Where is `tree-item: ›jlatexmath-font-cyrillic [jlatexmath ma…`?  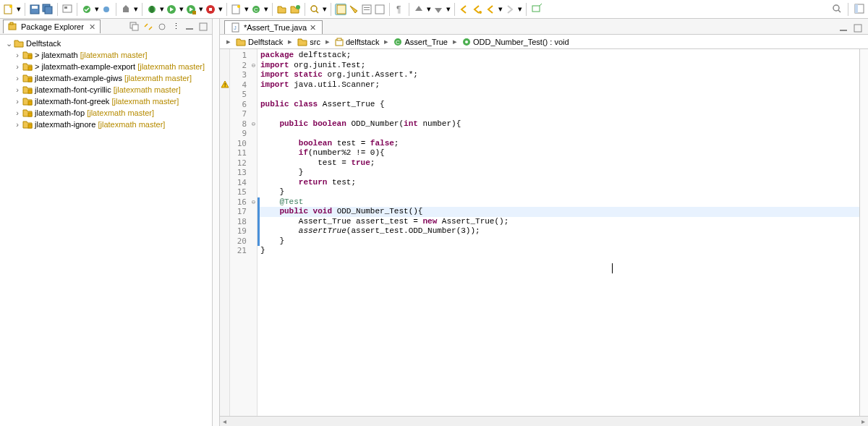 tree-item: ›jlatexmath-font-cyrillic [jlatexmath ma… is located at coordinates (106, 90).